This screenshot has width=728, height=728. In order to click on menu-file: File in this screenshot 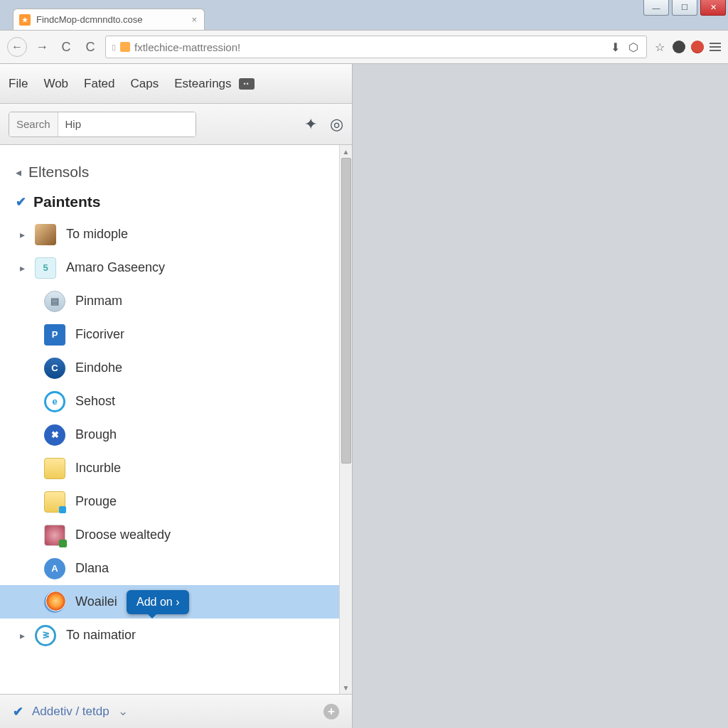, I will do `click(18, 84)`.